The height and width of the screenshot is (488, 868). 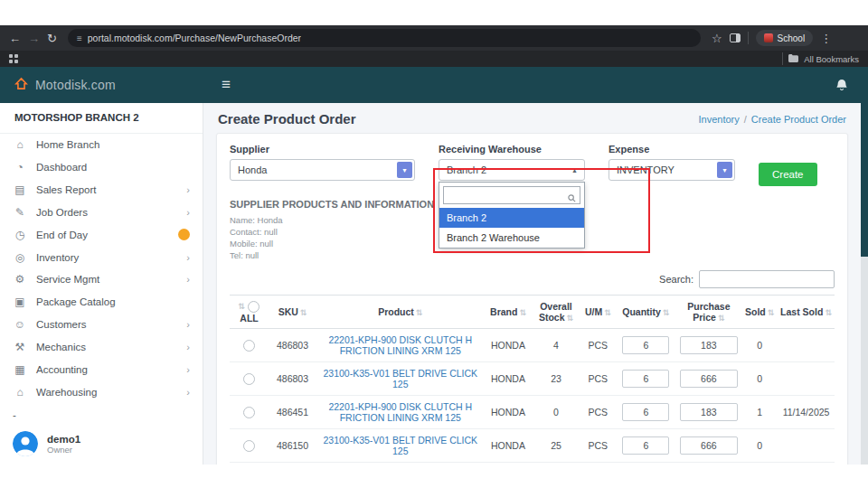 I want to click on expense-group: Expense INVENTORY ▼, so click(x=672, y=163).